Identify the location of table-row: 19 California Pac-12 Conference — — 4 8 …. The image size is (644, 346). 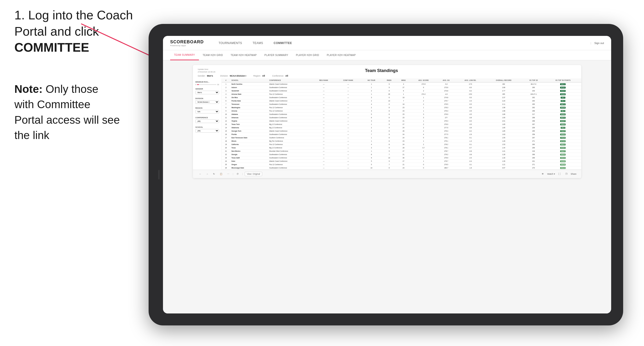
(402, 145).